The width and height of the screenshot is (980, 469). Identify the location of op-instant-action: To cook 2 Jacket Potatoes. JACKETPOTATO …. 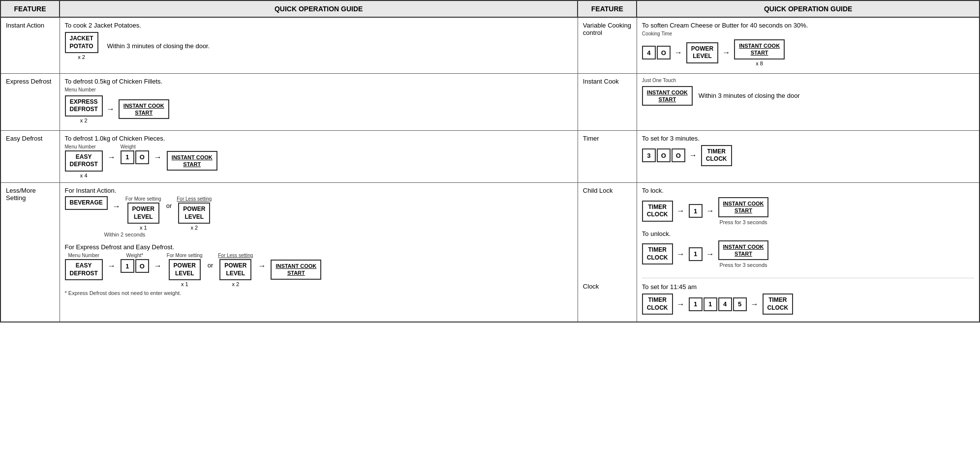
(319, 45).